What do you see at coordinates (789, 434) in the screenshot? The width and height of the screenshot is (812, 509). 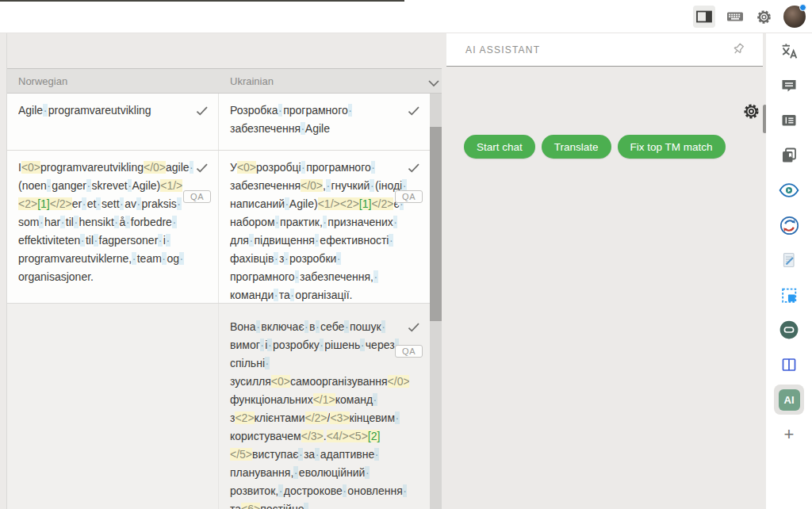 I see `sidebar-item-add-tool: +` at bounding box center [789, 434].